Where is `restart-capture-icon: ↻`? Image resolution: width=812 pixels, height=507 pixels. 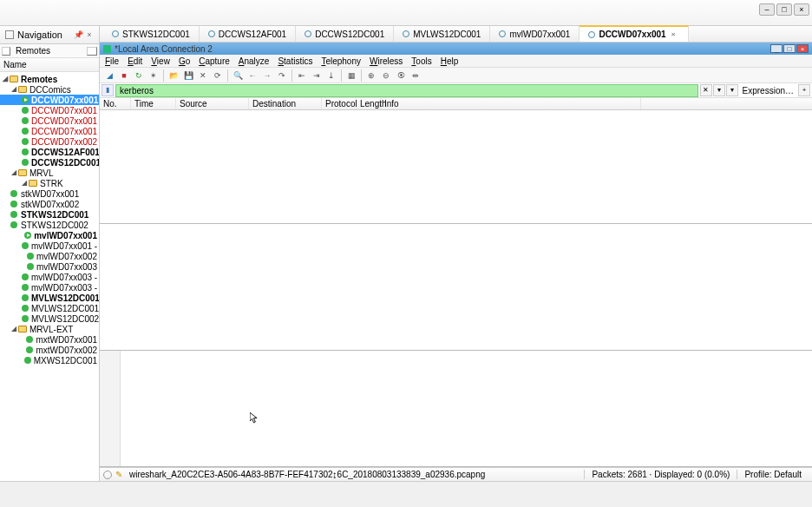
restart-capture-icon: ↻ is located at coordinates (139, 76).